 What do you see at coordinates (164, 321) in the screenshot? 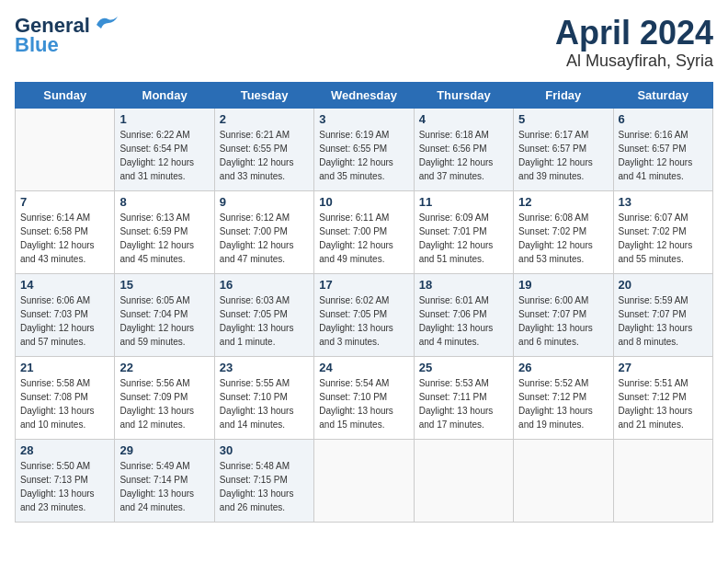
I see `day-info: Sunrise: 6:05 AM Sunset: 7:04 PM Dayligh…` at bounding box center [164, 321].